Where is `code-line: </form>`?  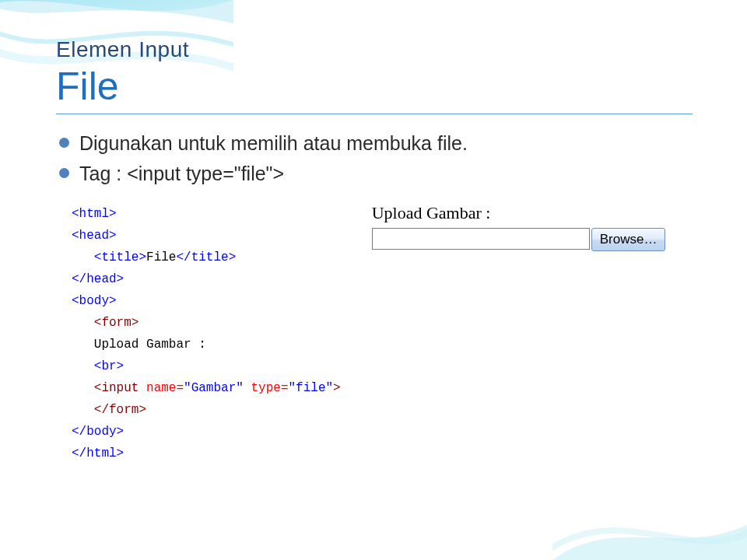 code-line: </form> is located at coordinates (206, 410).